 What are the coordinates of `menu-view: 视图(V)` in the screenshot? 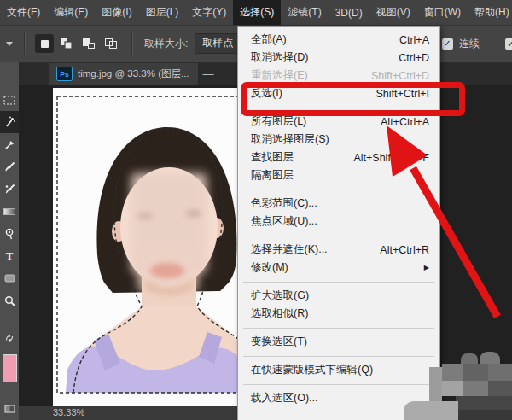 It's located at (393, 12).